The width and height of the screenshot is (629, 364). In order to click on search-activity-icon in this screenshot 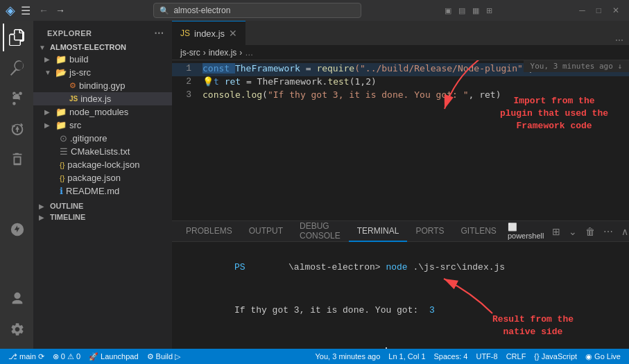, I will do `click(17, 68)`.